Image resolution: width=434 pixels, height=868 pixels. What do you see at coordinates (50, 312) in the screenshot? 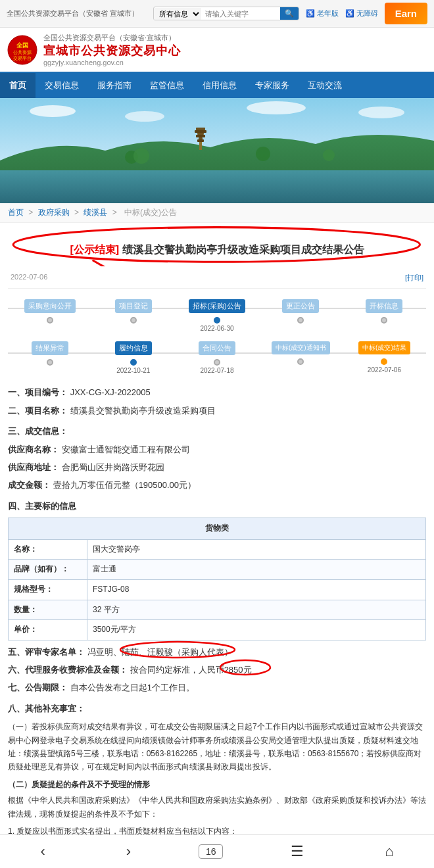
I see `timeline-step-1: 采购意向公开` at bounding box center [50, 312].